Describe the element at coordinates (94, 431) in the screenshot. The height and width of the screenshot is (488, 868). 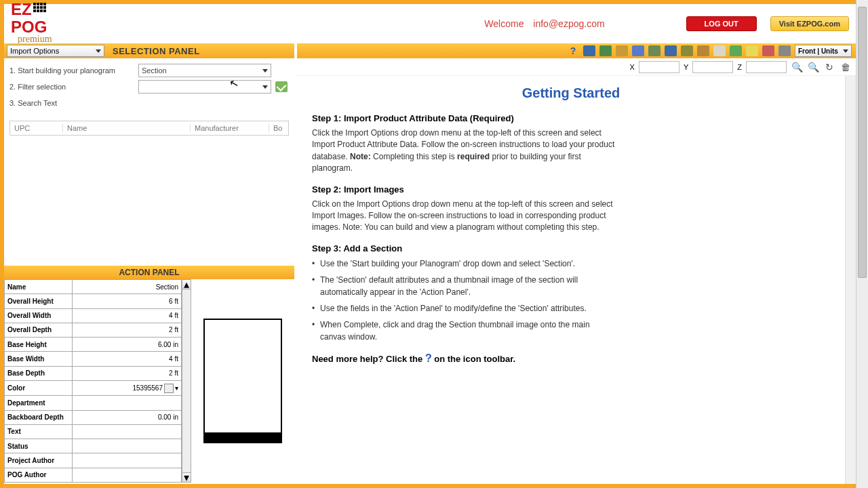
I see `property-row: Text` at that location.